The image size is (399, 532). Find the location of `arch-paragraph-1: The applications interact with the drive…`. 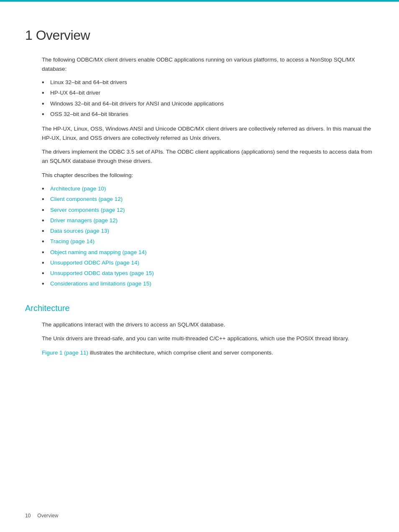

arch-paragraph-1: The applications interact with the drive… is located at coordinates (208, 325).